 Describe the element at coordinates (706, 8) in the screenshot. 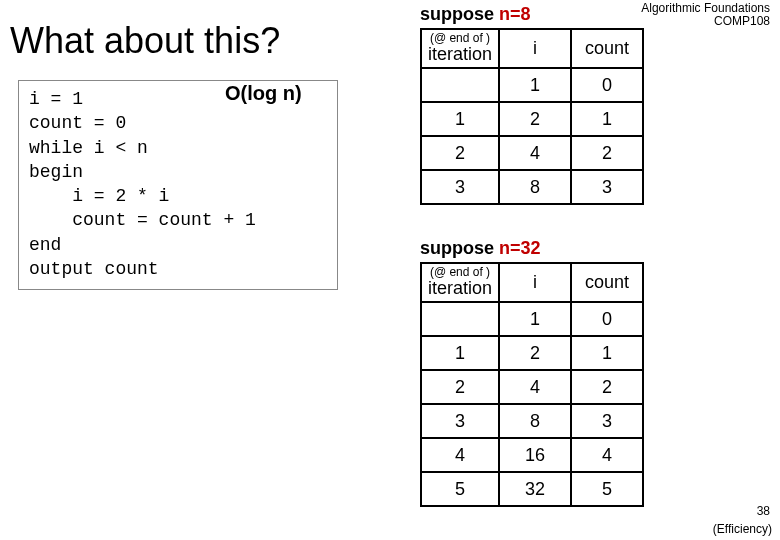

I see `course-name: Algorithmic Foundations` at that location.